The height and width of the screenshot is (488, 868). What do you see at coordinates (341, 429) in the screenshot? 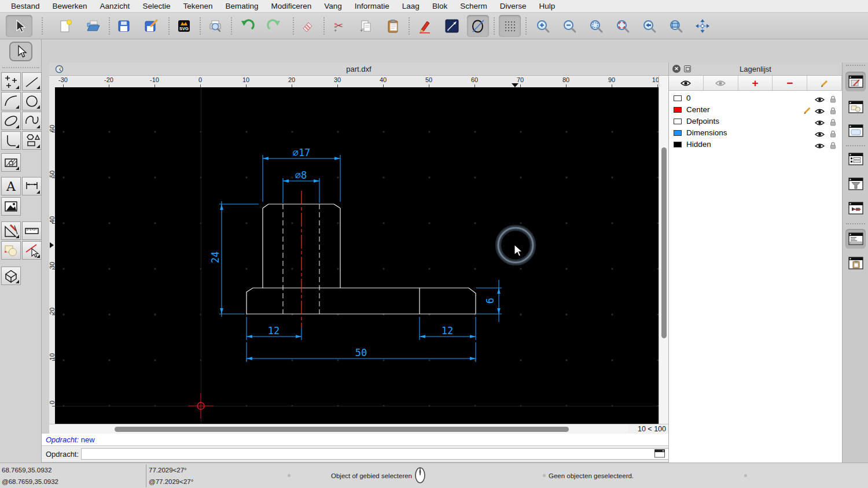
I see `horizontal-scrollbar-thumb` at bounding box center [341, 429].